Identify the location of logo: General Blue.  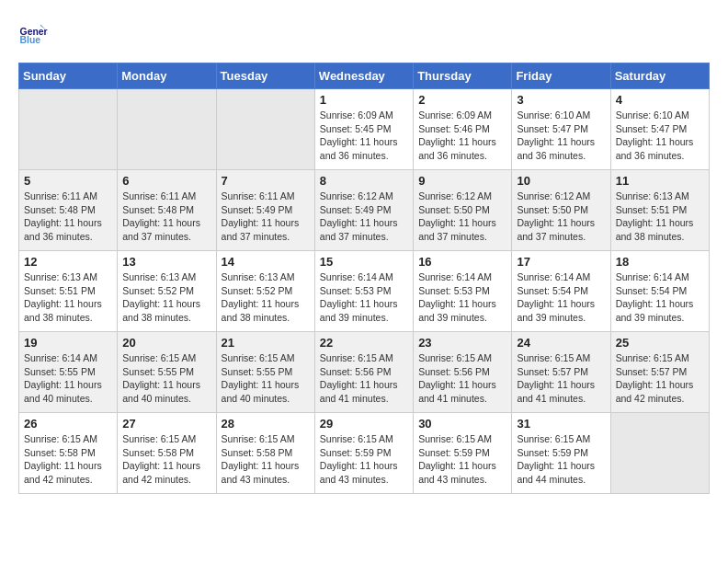
(35, 33).